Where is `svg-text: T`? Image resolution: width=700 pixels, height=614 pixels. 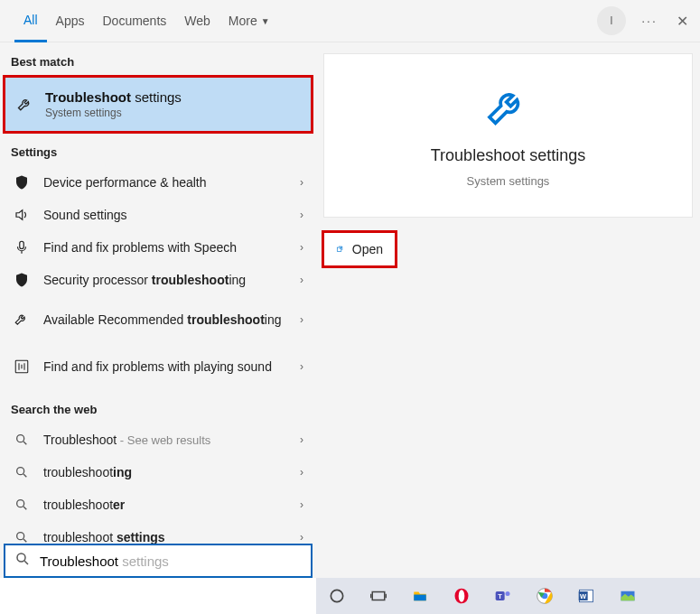
svg-text: T is located at coordinates (500, 596).